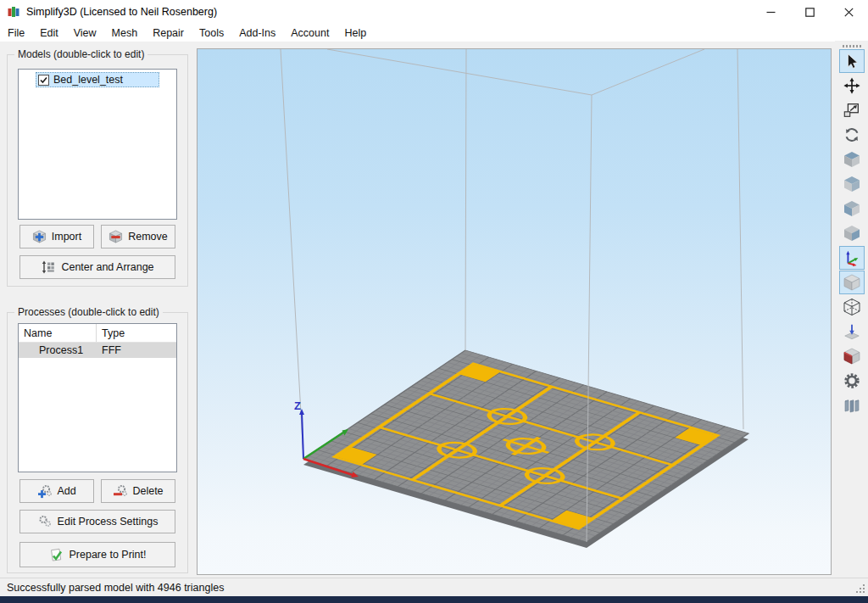  I want to click on select-tool-button, so click(852, 61).